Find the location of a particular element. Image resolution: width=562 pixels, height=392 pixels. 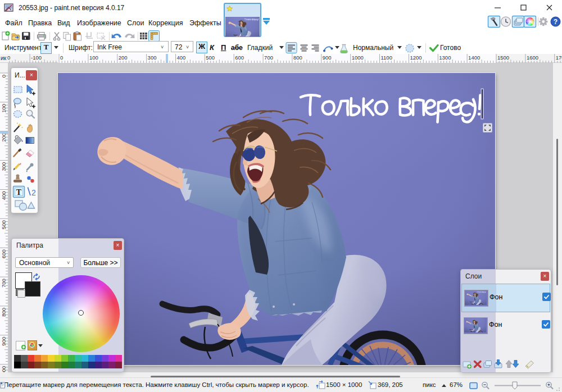

svg-text: 1700 is located at coordinates (559, 57).